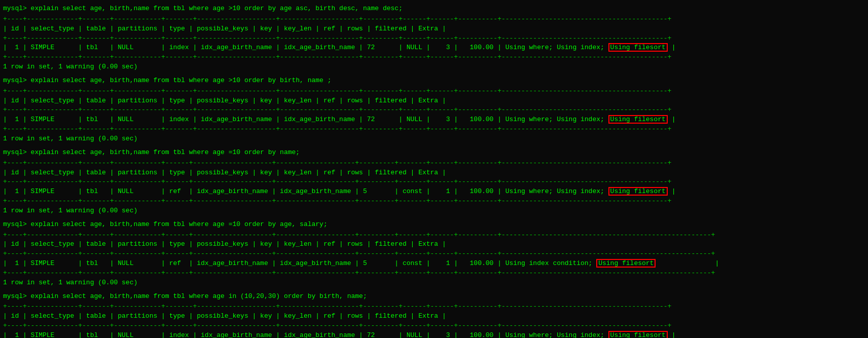 The width and height of the screenshot is (868, 338). What do you see at coordinates (434, 334) in the screenshot?
I see `data-row-4: | 1 | SIMPLE | tbl | NULL | index | idx_…` at bounding box center [434, 334].